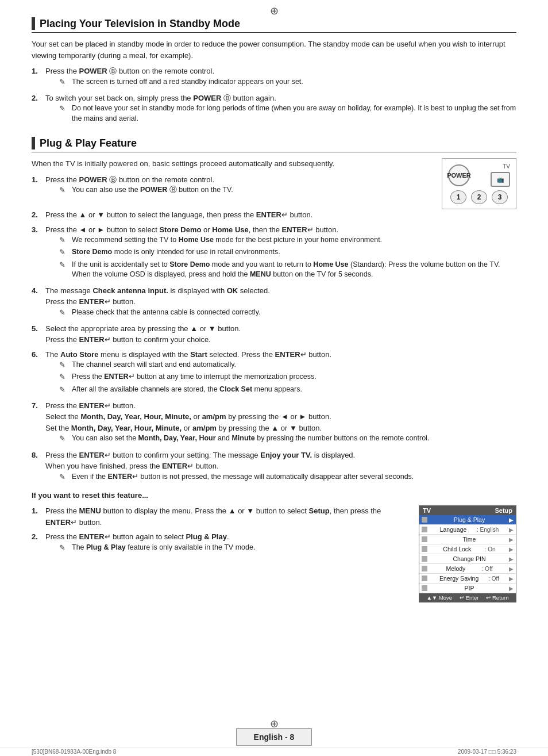 The height and width of the screenshot is (756, 548). I want to click on page-label: English - 8, so click(275, 737).